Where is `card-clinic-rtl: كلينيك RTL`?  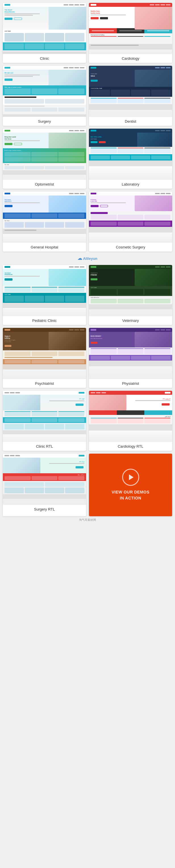
card-clinic-rtl: كلينيك RTL is located at coordinates (44, 421).